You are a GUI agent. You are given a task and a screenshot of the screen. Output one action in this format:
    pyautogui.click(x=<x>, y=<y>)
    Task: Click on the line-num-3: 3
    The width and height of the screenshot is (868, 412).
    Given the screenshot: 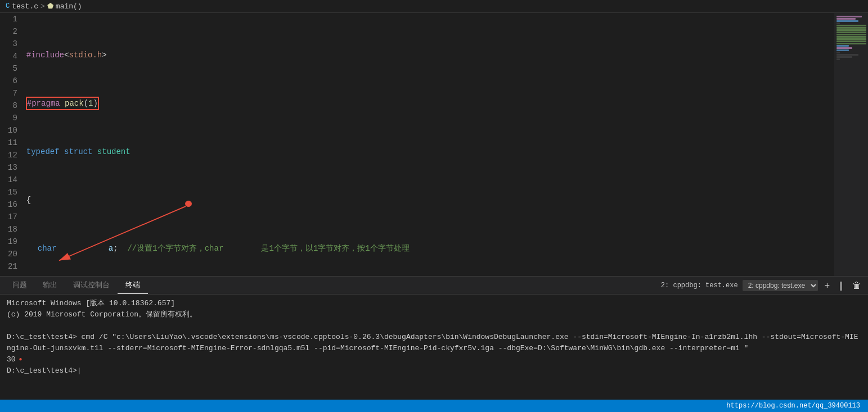 What is the action you would take?
    pyautogui.click(x=12, y=44)
    